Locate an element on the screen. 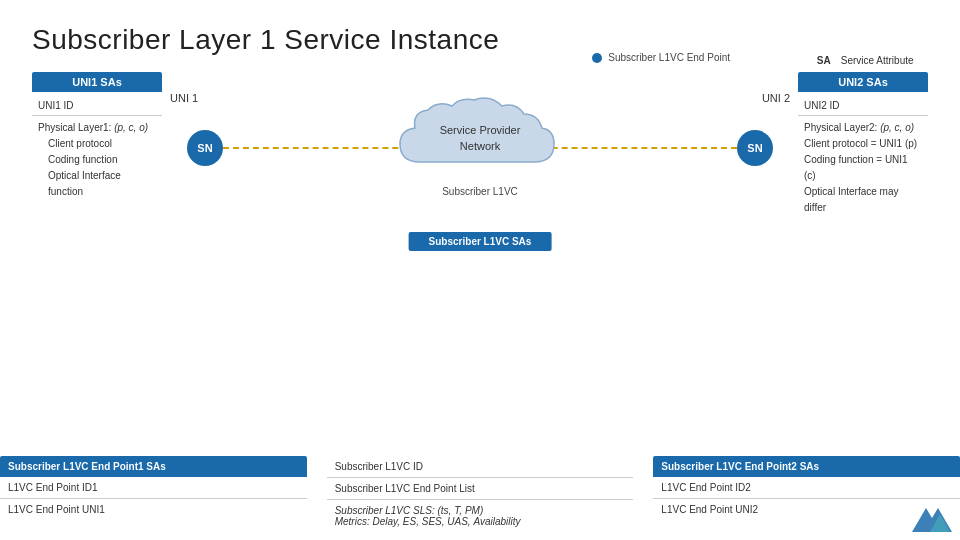 The height and width of the screenshot is (540, 960). uni2-item-3: Optical Interface may differ is located at coordinates (863, 200).